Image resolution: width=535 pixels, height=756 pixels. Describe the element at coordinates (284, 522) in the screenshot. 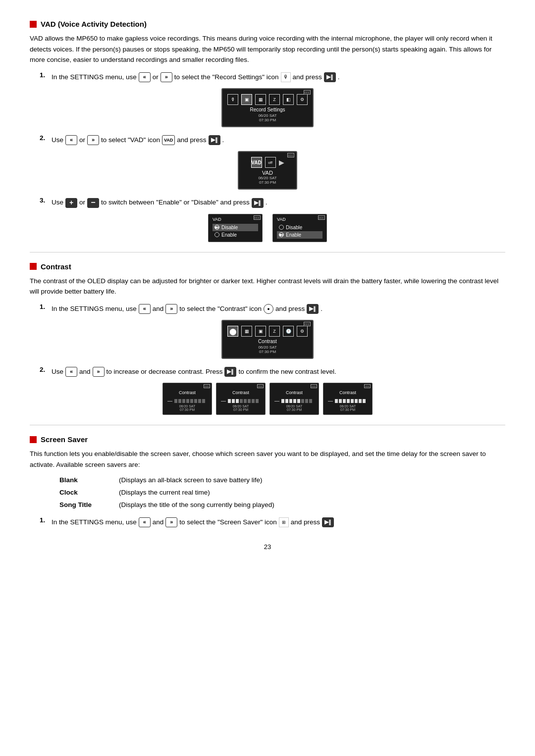

I see `screen-saver-icon: ⊞` at that location.